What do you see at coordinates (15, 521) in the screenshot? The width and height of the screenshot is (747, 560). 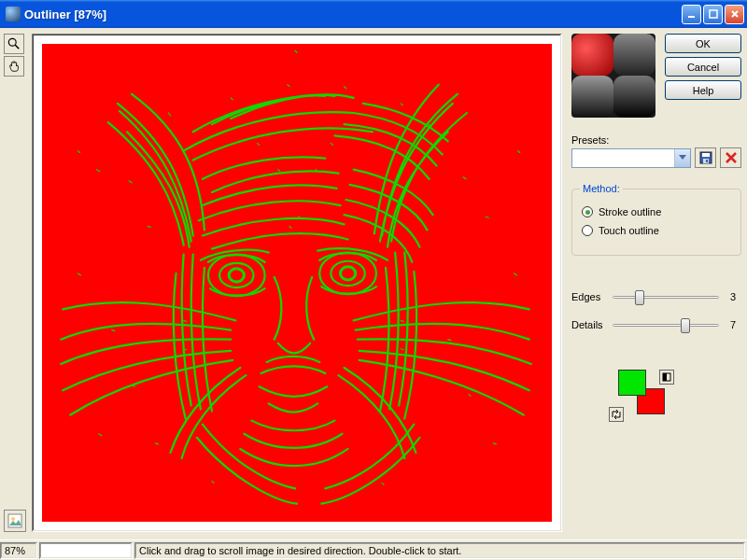 I see `thumbnail-icon` at bounding box center [15, 521].